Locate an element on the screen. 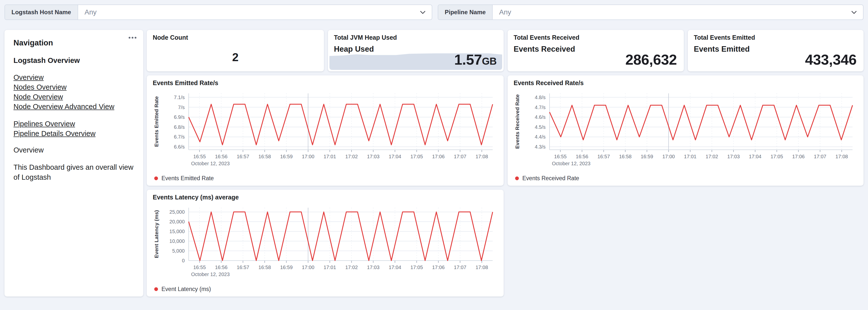  legend-label: Events Emitted Rate is located at coordinates (188, 178).